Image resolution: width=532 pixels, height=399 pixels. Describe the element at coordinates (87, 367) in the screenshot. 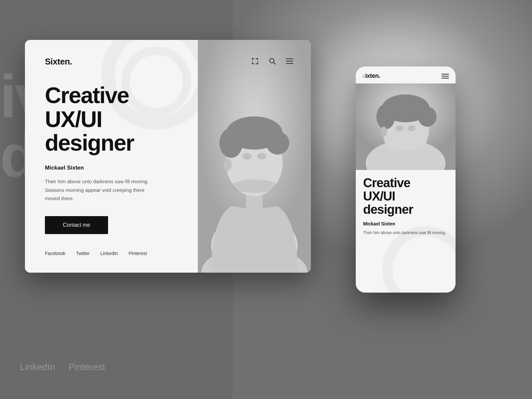

I see `bg-social-pinterest: Pinterest` at that location.